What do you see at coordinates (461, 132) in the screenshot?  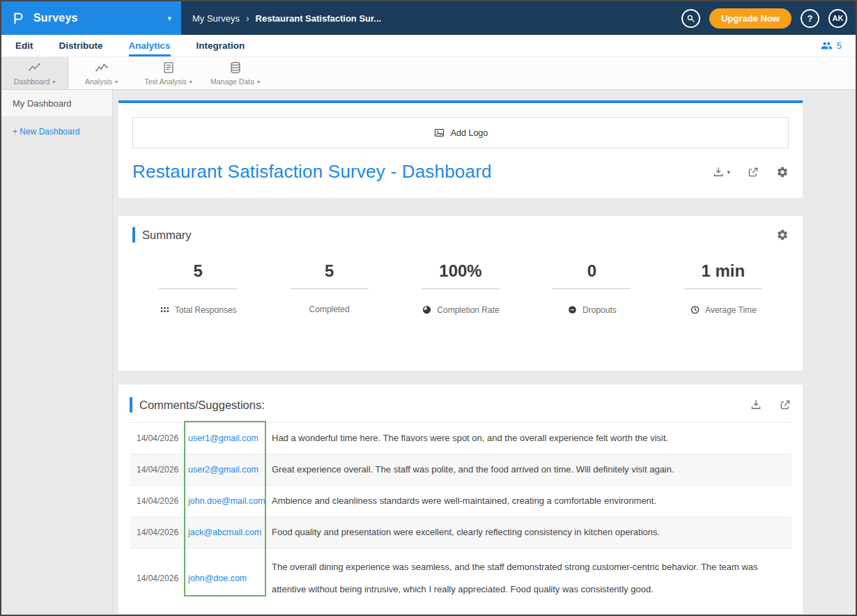 I see `add-logo-button: Add Logo` at bounding box center [461, 132].